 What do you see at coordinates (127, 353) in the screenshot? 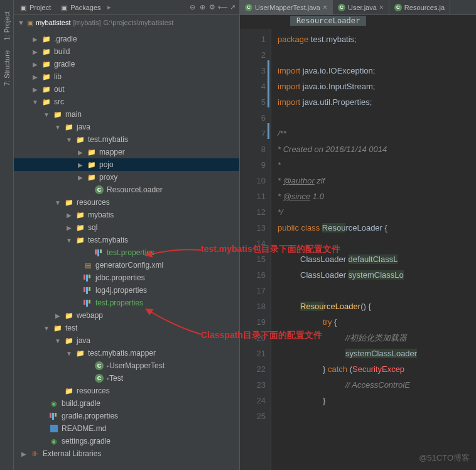
I see `tree-testmybatismapper: ▼📁test.mybatis.mapper` at bounding box center [127, 353].